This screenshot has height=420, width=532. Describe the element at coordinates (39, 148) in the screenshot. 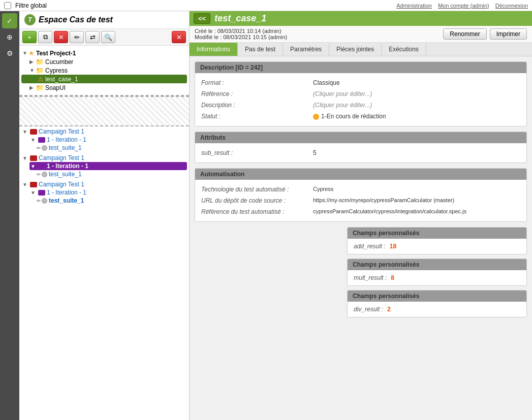

I see `suite-pencil-icon: ✏` at that location.